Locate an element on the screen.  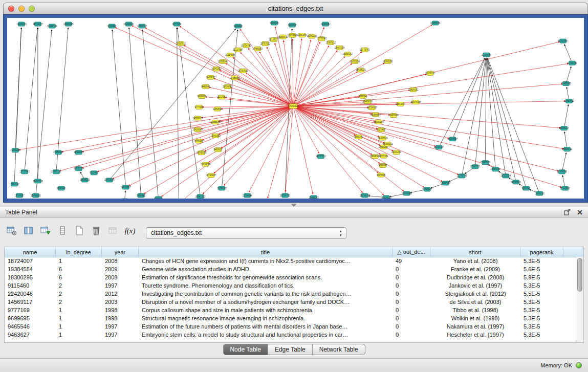
minimize-window-button is located at coordinates (21, 9).